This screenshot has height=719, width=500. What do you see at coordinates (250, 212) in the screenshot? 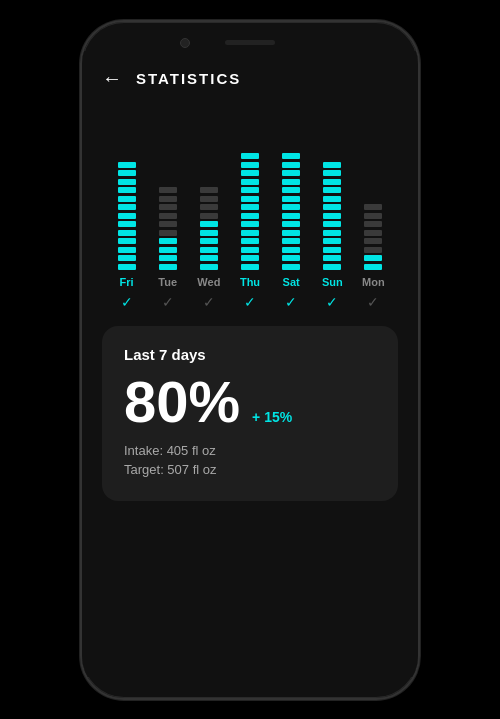
I see `seg-bar-thu` at bounding box center [250, 212].